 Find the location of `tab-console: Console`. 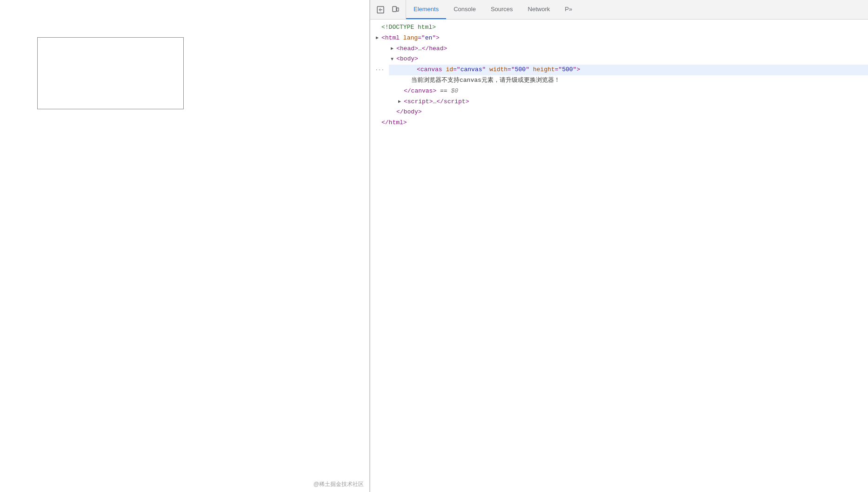

tab-console: Console is located at coordinates (465, 9).